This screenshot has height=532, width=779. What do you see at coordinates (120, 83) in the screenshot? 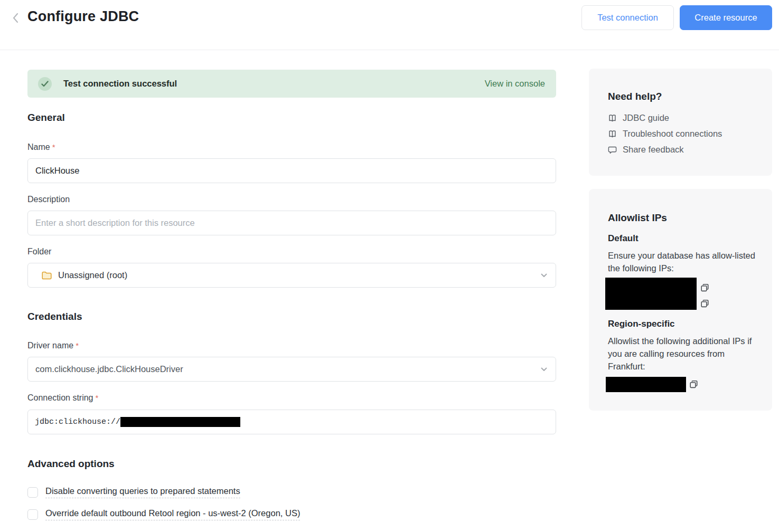
I see `banner-message: Test connection successful` at bounding box center [120, 83].